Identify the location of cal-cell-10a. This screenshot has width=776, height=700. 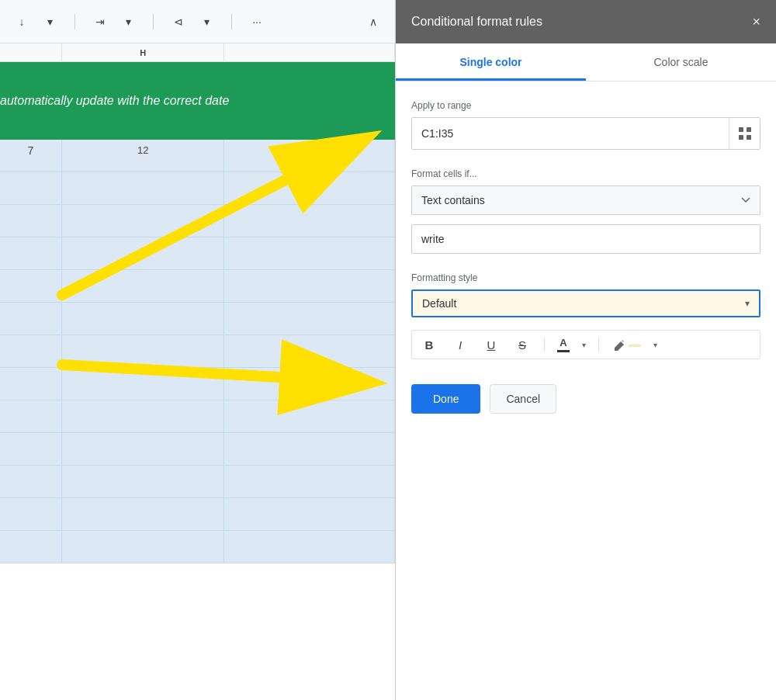
(31, 449).